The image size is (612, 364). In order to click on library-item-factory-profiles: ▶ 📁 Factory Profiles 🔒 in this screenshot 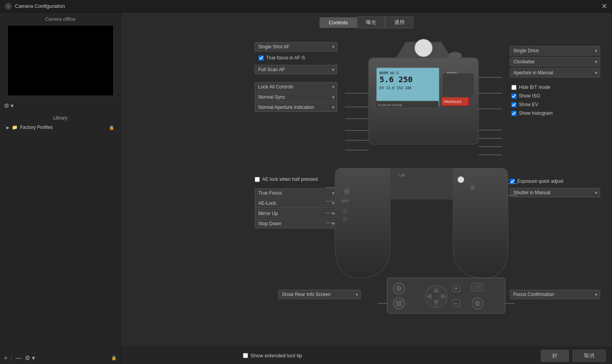, I will do `click(61, 127)`.